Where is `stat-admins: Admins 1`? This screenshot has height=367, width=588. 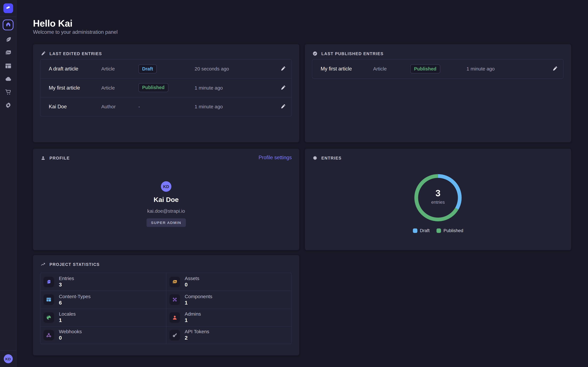 stat-admins: Admins 1 is located at coordinates (229, 317).